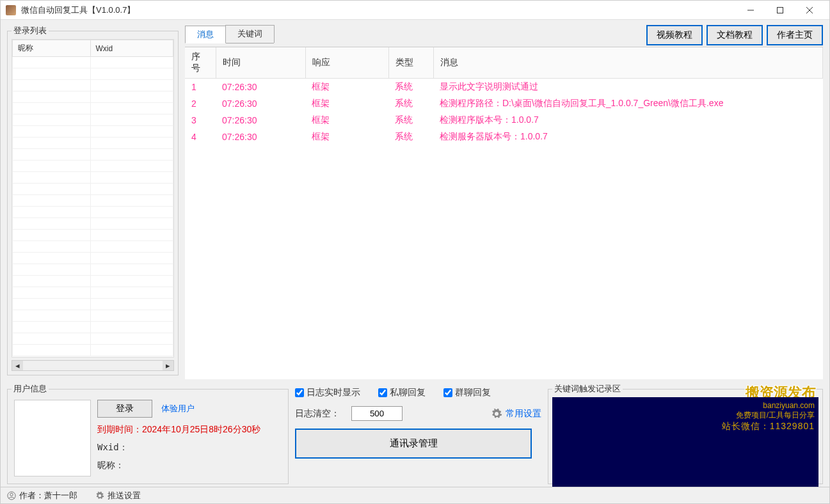 This screenshot has width=830, height=504. What do you see at coordinates (118, 496) in the screenshot?
I see `status-push-settings: 推送设置` at bounding box center [118, 496].